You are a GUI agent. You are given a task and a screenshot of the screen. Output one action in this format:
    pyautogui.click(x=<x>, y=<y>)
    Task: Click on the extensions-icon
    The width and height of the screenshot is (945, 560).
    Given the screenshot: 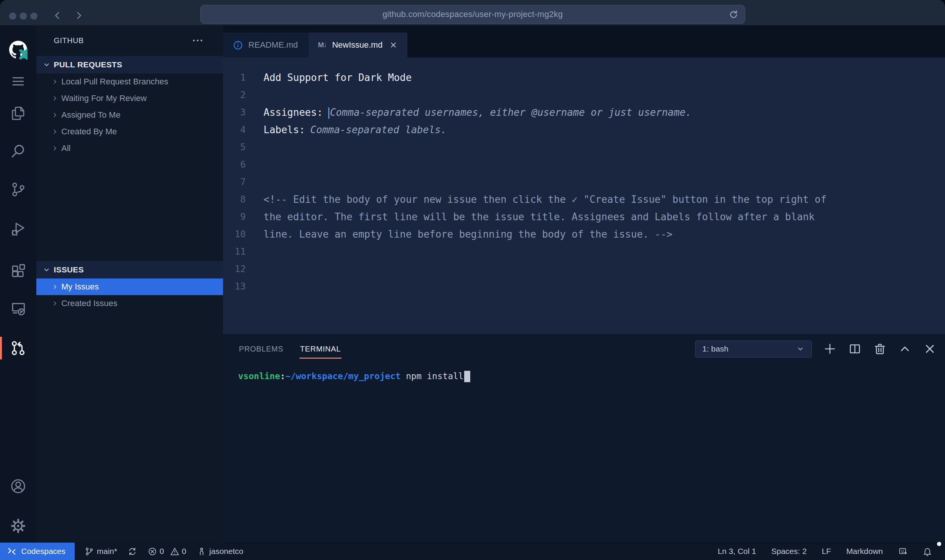 What is the action you would take?
    pyautogui.click(x=18, y=271)
    